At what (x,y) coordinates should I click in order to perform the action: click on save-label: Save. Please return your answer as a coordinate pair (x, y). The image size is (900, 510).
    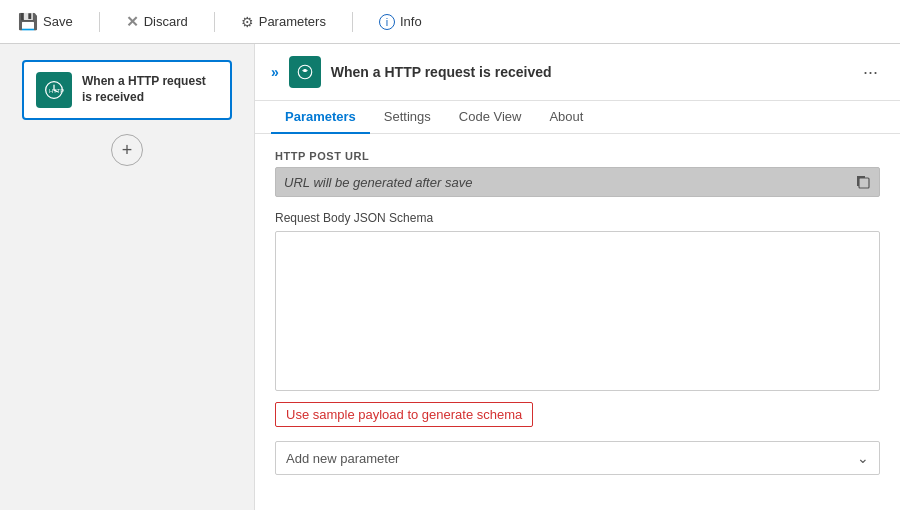
    Looking at the image, I should click on (58, 22).